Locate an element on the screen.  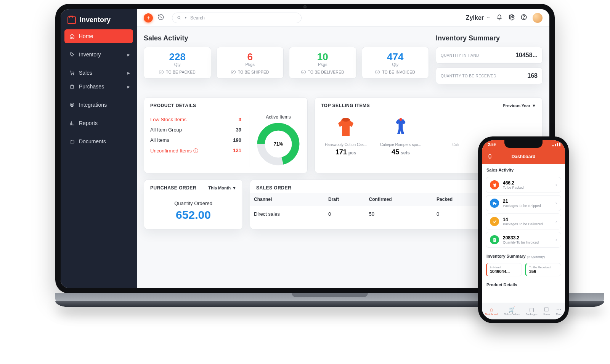
mobile-section-inventory: Inventory Summary(In Quantity) is located at coordinates (523, 255).